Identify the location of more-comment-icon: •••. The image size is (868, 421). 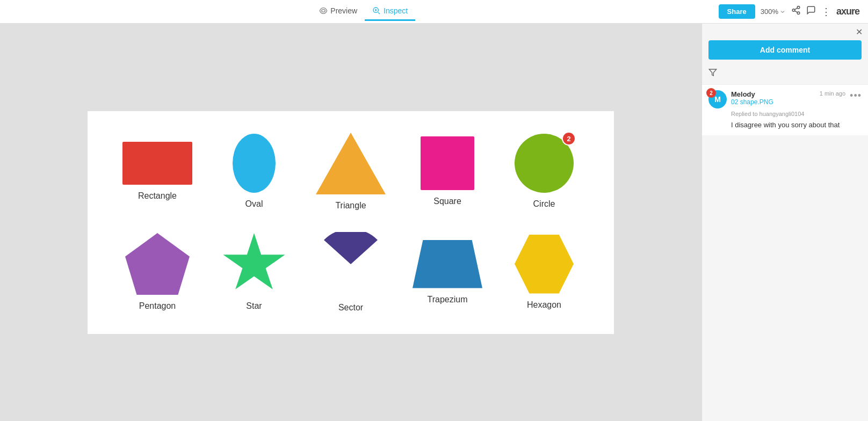
(856, 96).